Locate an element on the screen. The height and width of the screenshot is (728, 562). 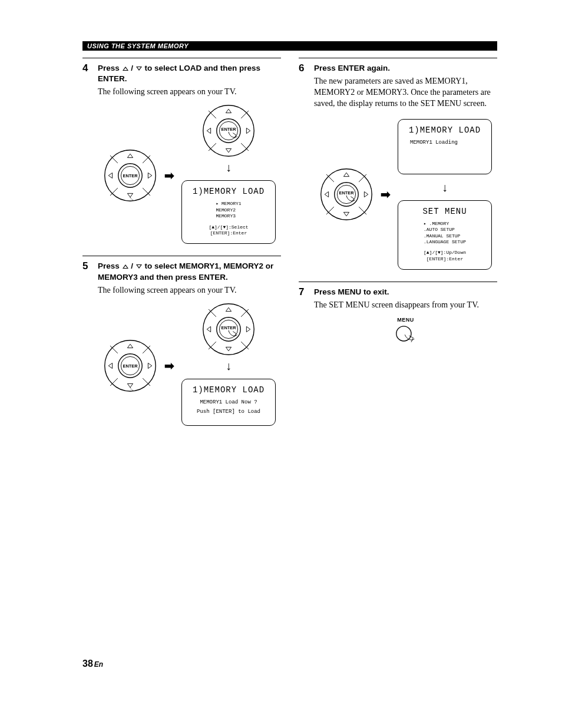
screen-set-menu: SET MENU ▸ .MEMORY .AUTO SETUP .MANUAL S… is located at coordinates (445, 235).